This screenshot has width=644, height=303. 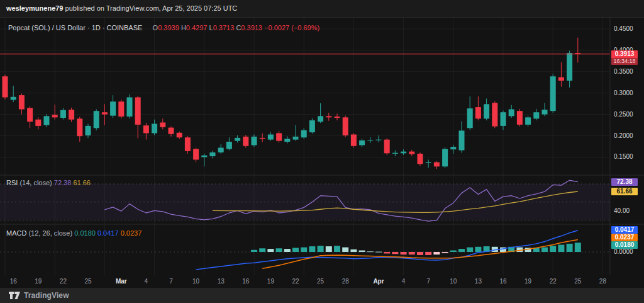 I want to click on price-tick-label: 0.4500, so click(x=628, y=29).